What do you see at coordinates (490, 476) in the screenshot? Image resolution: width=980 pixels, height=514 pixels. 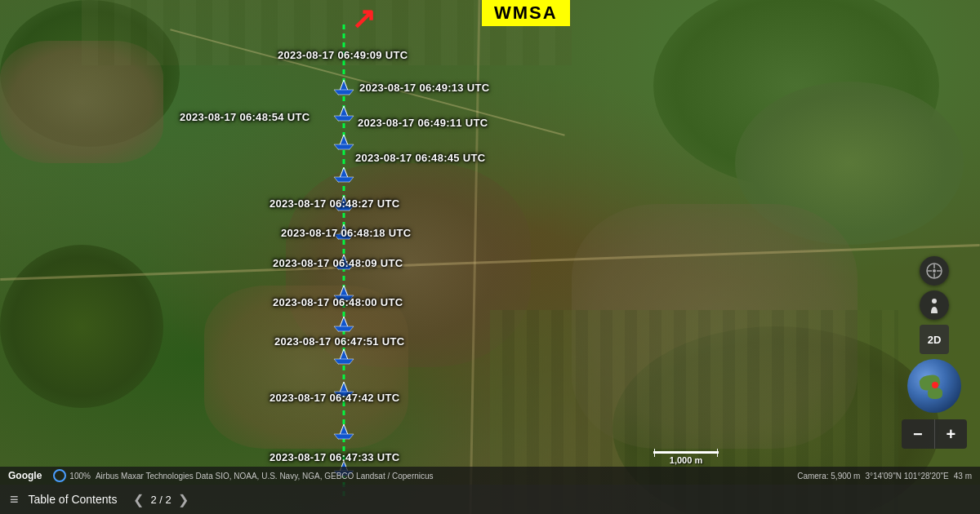 I see `attribution-bar: Google 100% Airbus Maxar Technologies Da…` at bounding box center [490, 476].